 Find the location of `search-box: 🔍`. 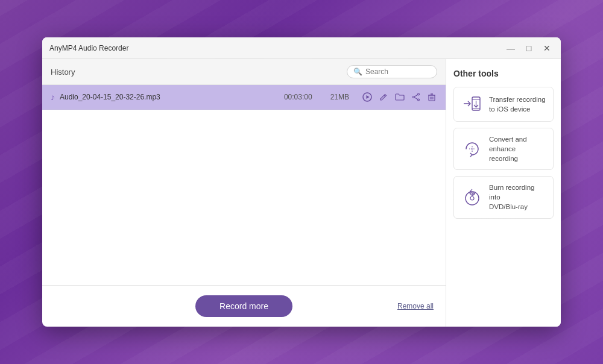

search-box: 🔍 is located at coordinates (392, 72).